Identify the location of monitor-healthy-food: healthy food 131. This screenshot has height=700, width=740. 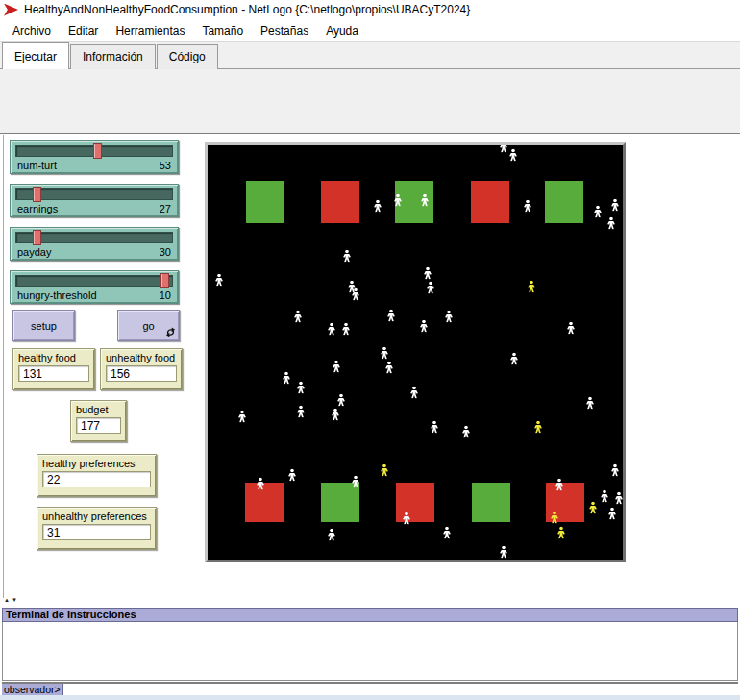
(54, 369).